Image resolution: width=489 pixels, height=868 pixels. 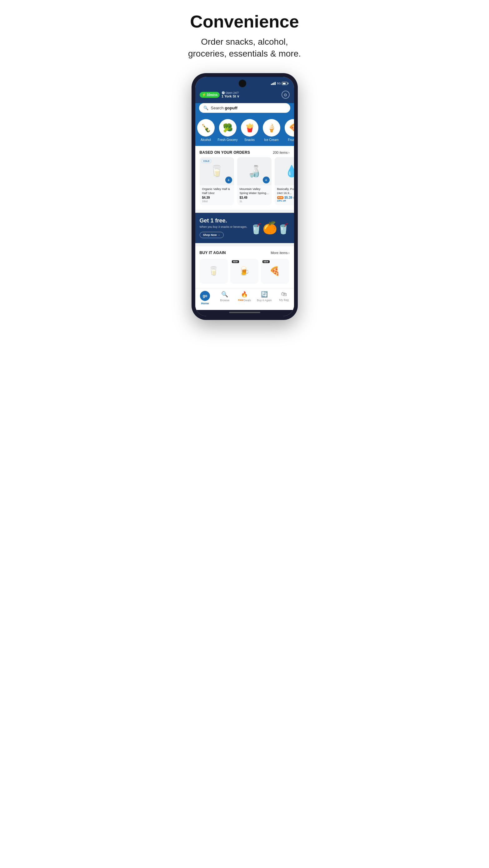 What do you see at coordinates (271, 140) in the screenshot?
I see `category-label-ice-cream: Ice Cream` at bounding box center [271, 140].